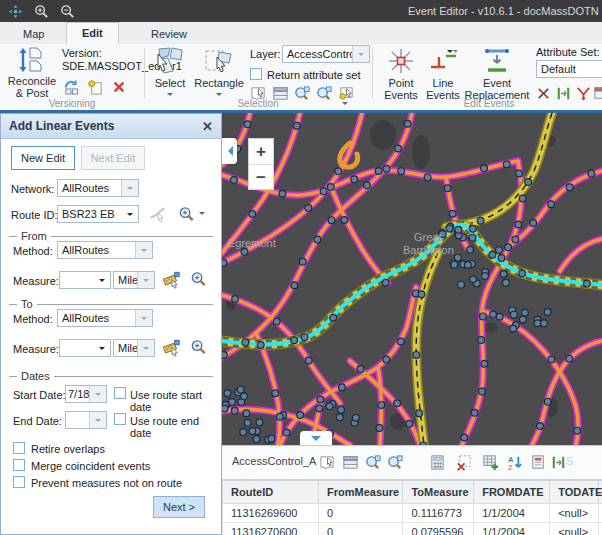 This screenshot has width=602, height=535. Describe the element at coordinates (314, 75) in the screenshot. I see `return-attribute-set-label: Return attribute set` at that location.